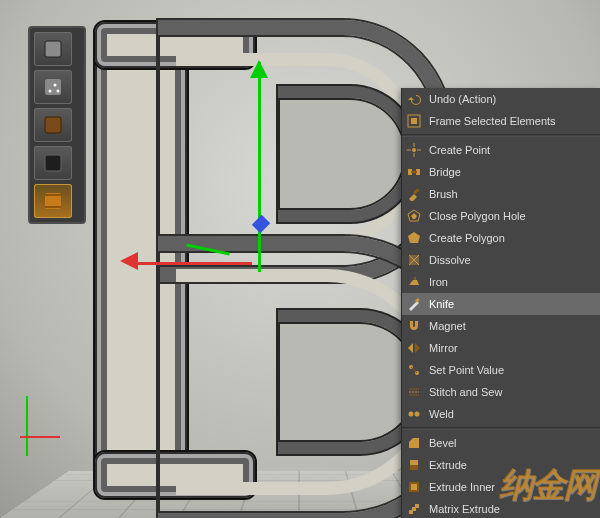 The height and width of the screenshot is (518, 600). What do you see at coordinates (442, 414) in the screenshot?
I see `menu-item-label: Weld` at bounding box center [442, 414].